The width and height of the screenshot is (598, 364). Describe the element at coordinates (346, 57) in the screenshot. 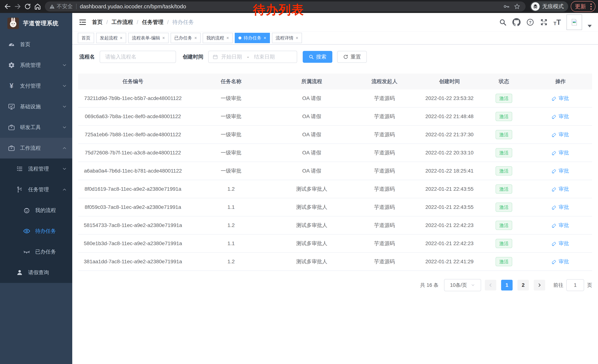

I see `refresh-icon` at that location.